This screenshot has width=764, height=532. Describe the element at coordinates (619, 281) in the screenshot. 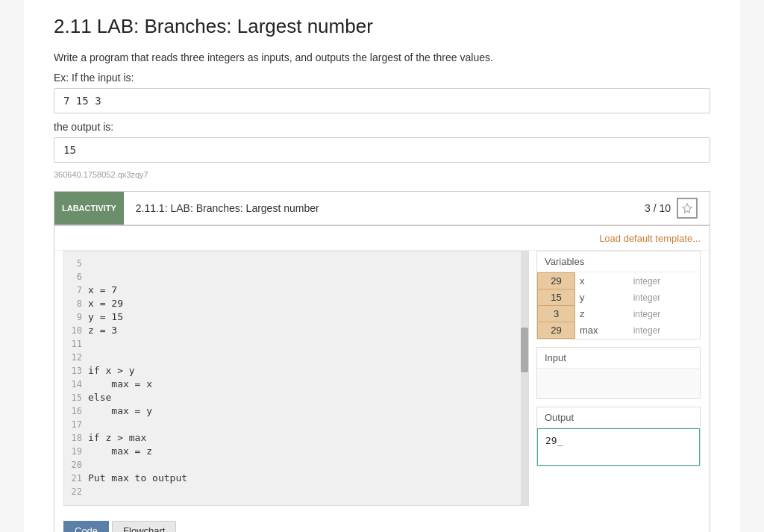

I see `variable-row: 29 x integer` at that location.